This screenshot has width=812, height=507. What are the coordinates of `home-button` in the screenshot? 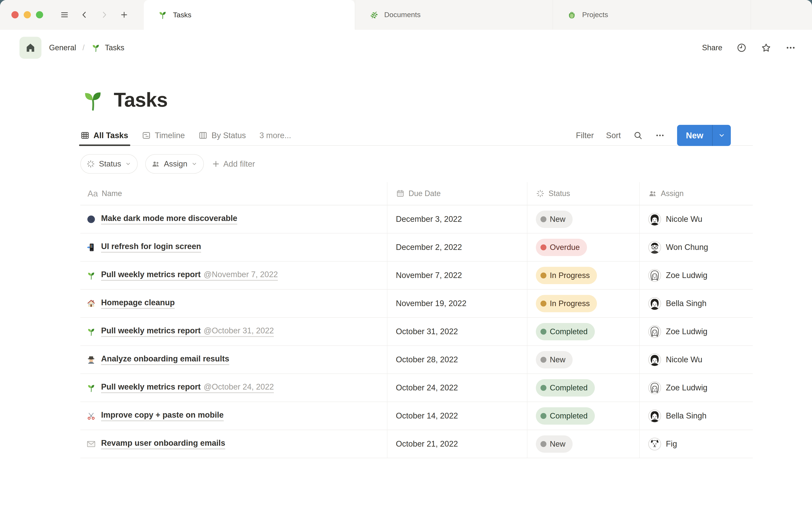 It's located at (31, 48).